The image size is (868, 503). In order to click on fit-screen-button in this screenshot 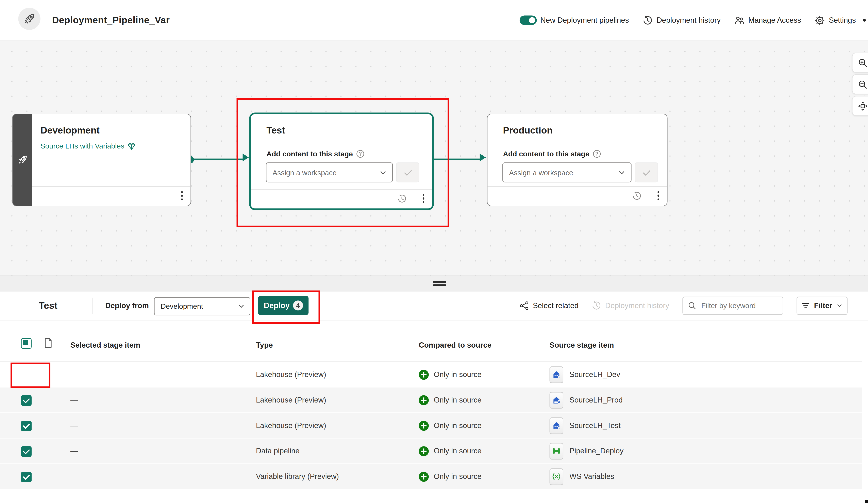, I will do `click(860, 106)`.